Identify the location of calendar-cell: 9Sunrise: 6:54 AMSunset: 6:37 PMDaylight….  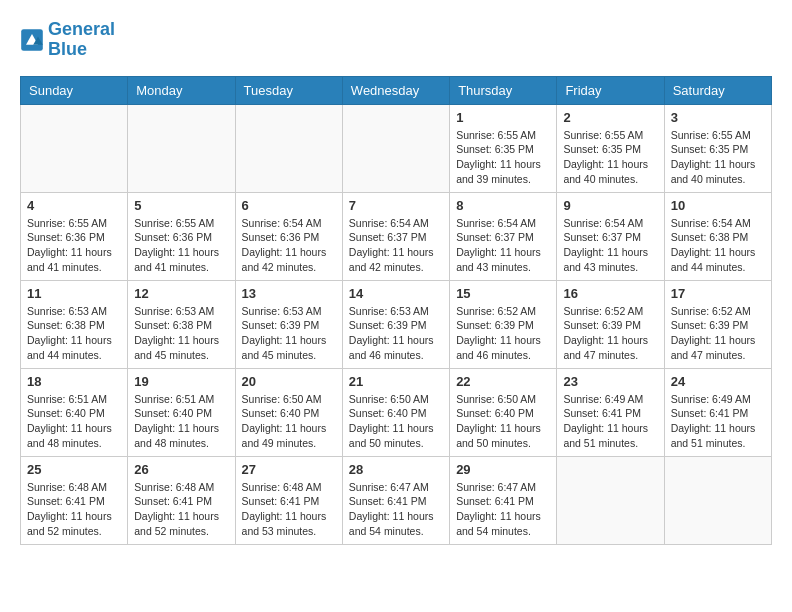
(610, 236).